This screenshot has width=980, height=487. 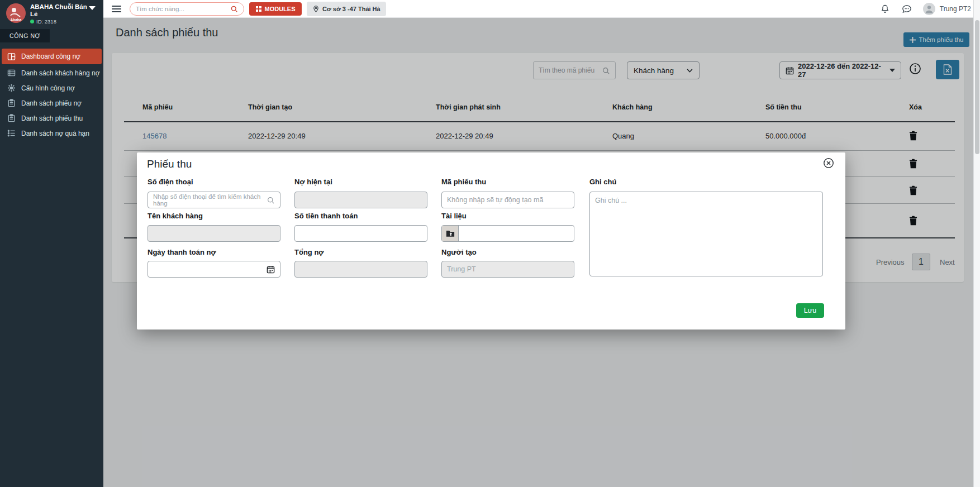 What do you see at coordinates (214, 233) in the screenshot?
I see `customer-name-input` at bounding box center [214, 233].